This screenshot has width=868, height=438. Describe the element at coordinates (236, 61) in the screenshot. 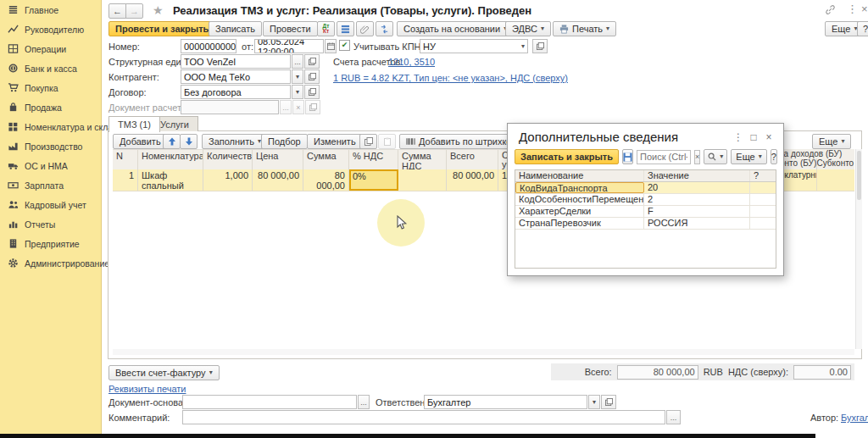

I see `unit-input: TOO VenZel` at that location.